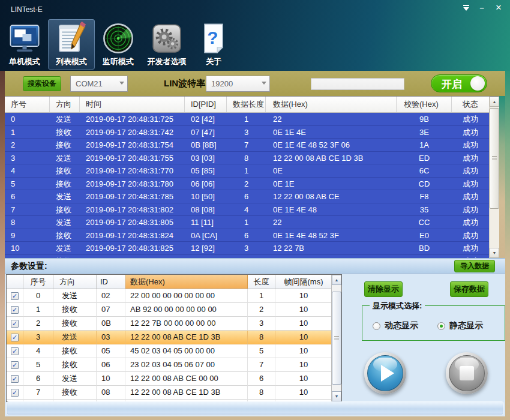  What do you see at coordinates (71, 38) in the screenshot?
I see `list-icon` at bounding box center [71, 38].